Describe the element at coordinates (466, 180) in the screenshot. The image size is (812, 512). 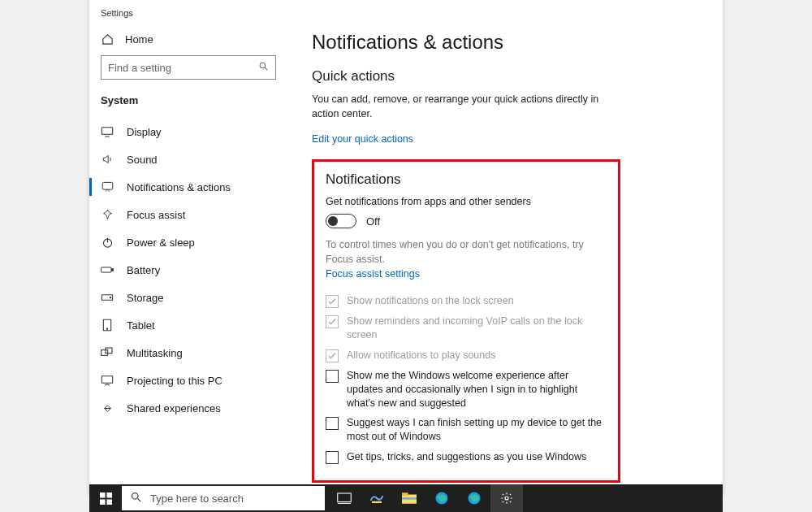
I see `notifications-heading: Notifications` at that location.